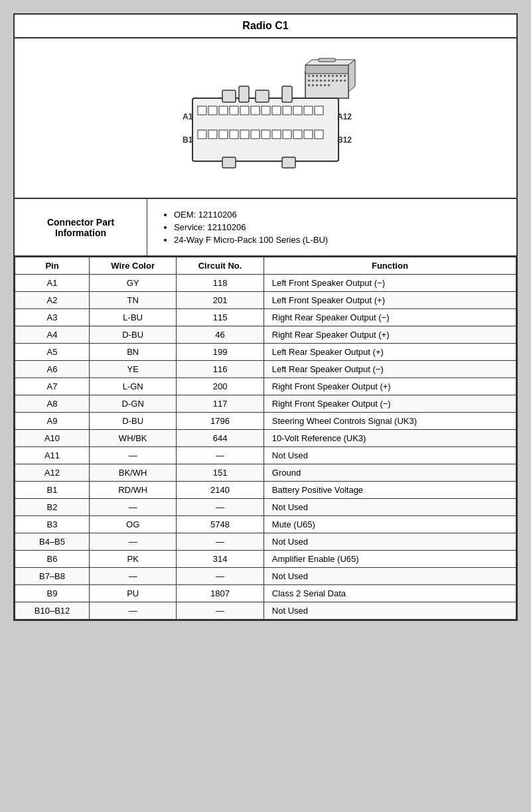 The height and width of the screenshot is (812, 531). Describe the element at coordinates (390, 525) in the screenshot. I see `cell-function: Mute (U65)` at that location.